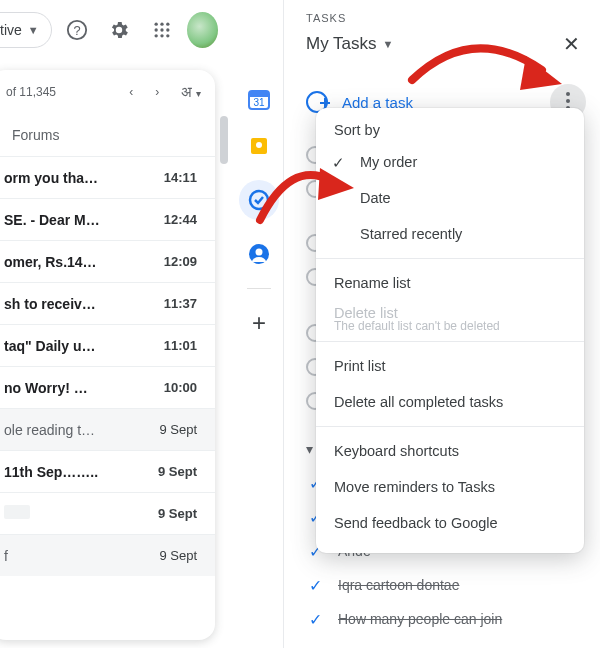  What do you see at coordinates (52, 220) in the screenshot?
I see `mail-subject: SE. - Dear M…` at bounding box center [52, 220].